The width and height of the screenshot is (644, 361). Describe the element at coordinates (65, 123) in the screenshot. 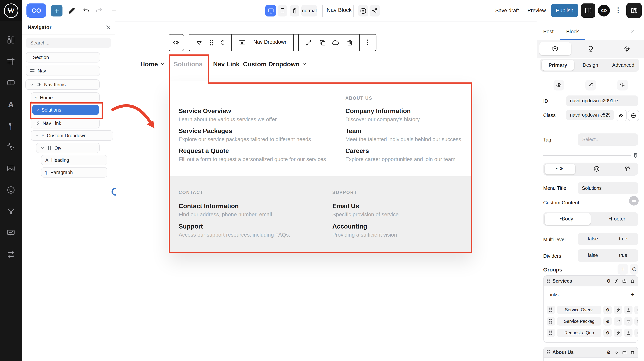

I see `tree-item-nav-link: Nav Link` at that location.